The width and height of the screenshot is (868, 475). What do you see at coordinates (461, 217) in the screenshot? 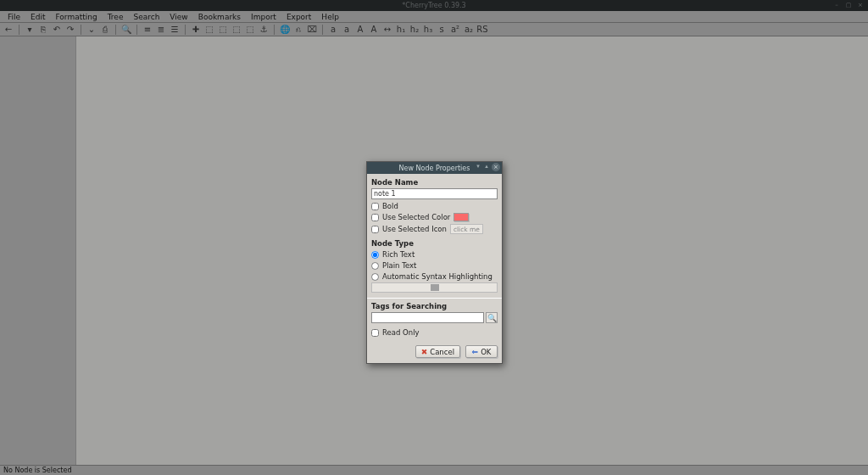
I see `color-swatch` at bounding box center [461, 217].